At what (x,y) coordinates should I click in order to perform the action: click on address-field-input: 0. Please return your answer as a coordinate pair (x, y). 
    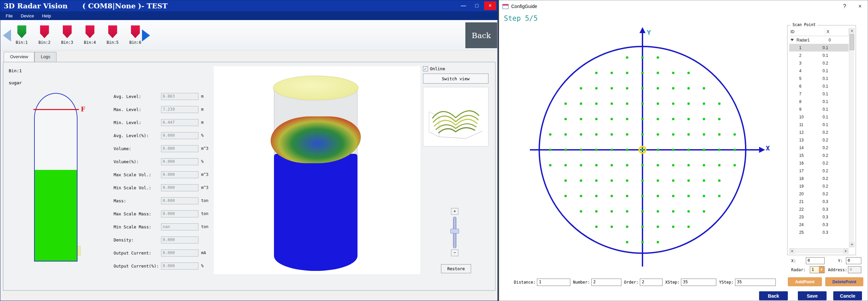
    Looking at the image, I should click on (855, 270).